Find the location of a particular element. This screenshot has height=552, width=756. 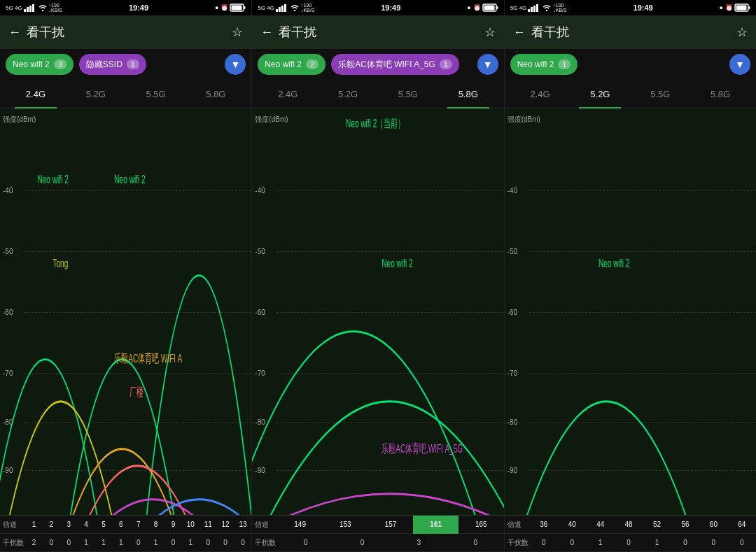

filter-chip-0: Neo wifi 2 3 is located at coordinates (39, 64).